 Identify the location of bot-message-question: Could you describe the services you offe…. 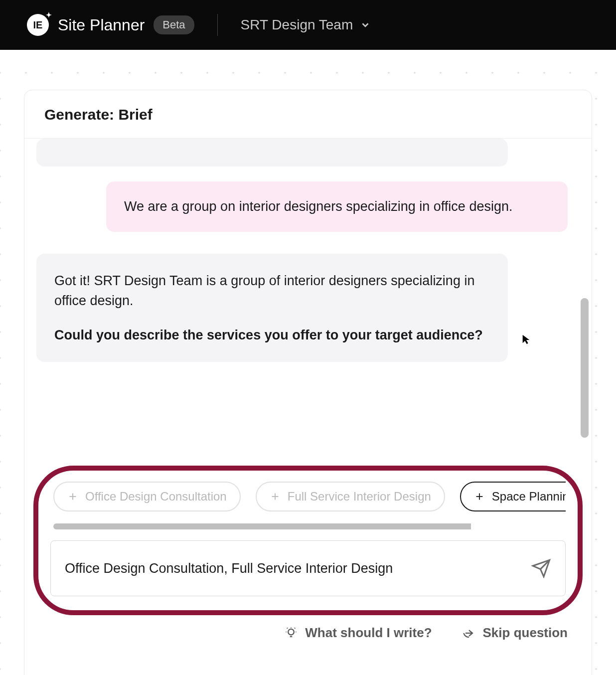
(272, 335).